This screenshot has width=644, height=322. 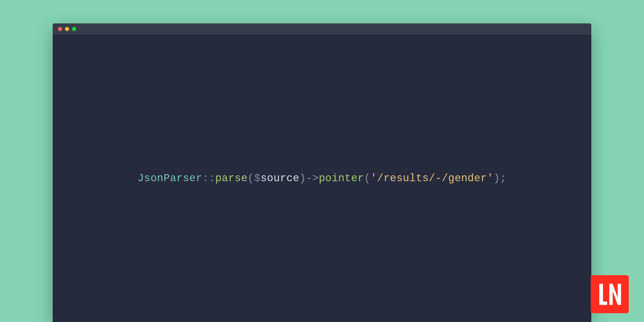 I want to click on token-scope-operator: ::, so click(x=209, y=179).